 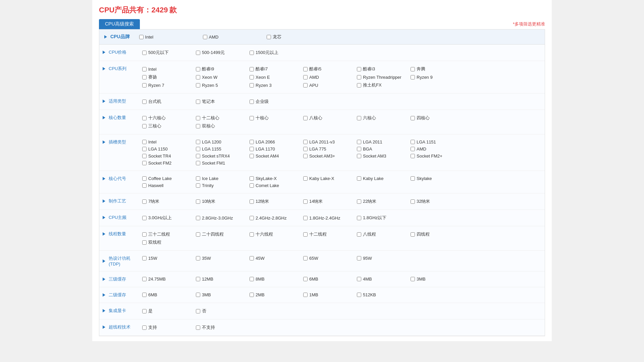 What do you see at coordinates (327, 77) in the screenshot?
I see `opt-1-1-3: AMD` at bounding box center [327, 77].